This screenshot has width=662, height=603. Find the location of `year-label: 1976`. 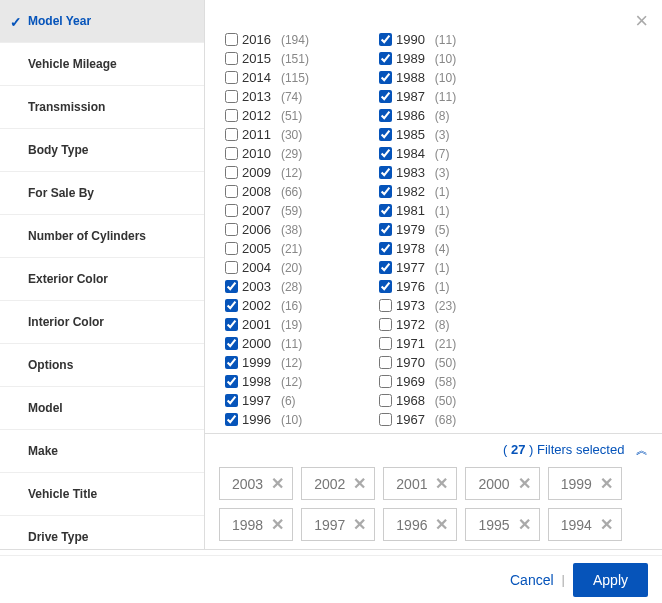

year-label: 1976 is located at coordinates (410, 286).